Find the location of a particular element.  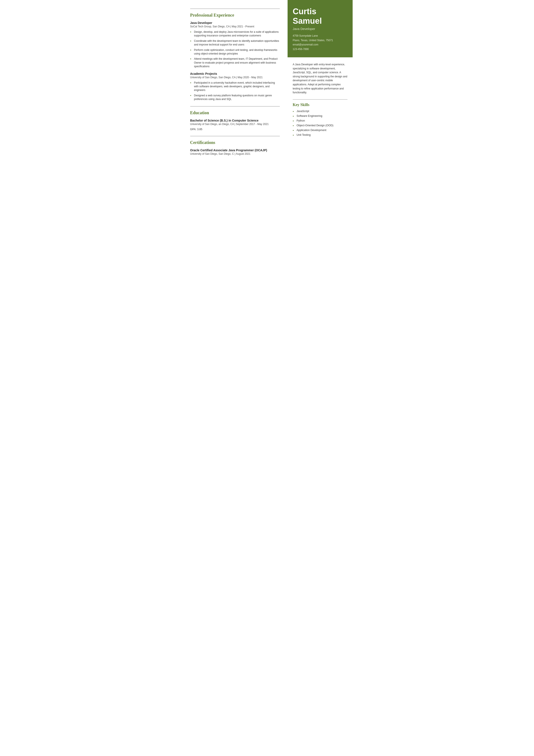

skills-title: Key Skills is located at coordinates (320, 105).